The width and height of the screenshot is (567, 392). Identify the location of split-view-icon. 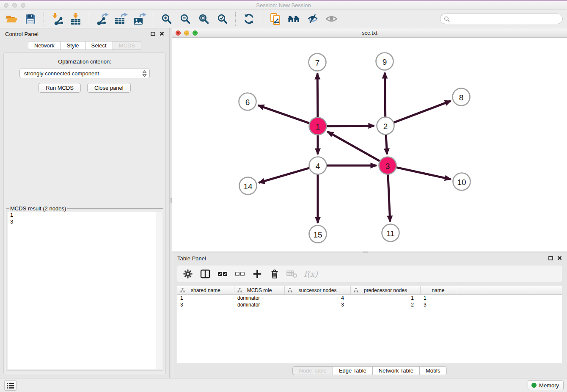
(205, 274).